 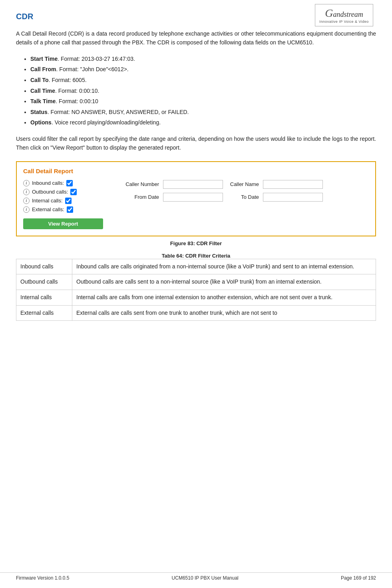 What do you see at coordinates (196, 205) in the screenshot?
I see `cdr-form: i Inbound calls: i Outbound calls: i Int…` at bounding box center [196, 205].